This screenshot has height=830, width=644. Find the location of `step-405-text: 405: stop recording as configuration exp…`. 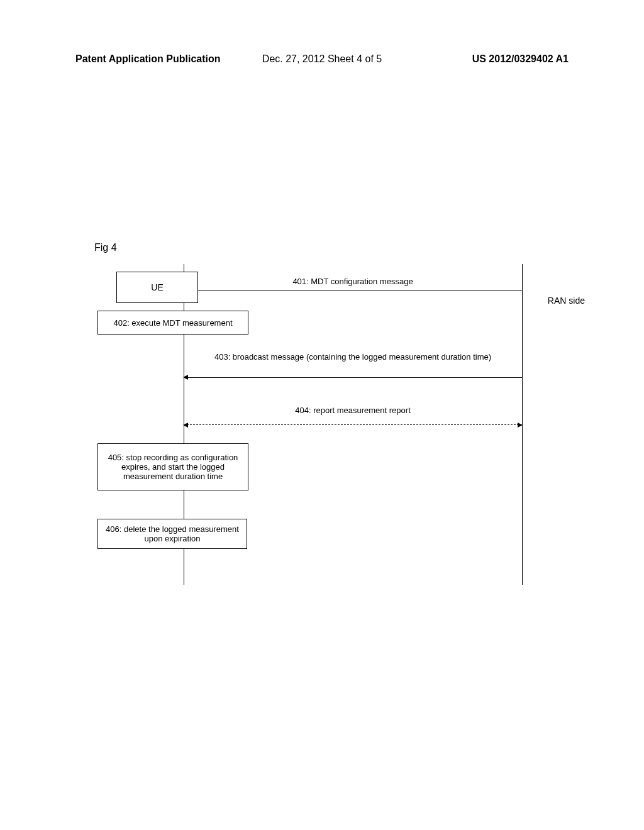

step-405-text: 405: stop recording as configuration exp… is located at coordinates (173, 467).